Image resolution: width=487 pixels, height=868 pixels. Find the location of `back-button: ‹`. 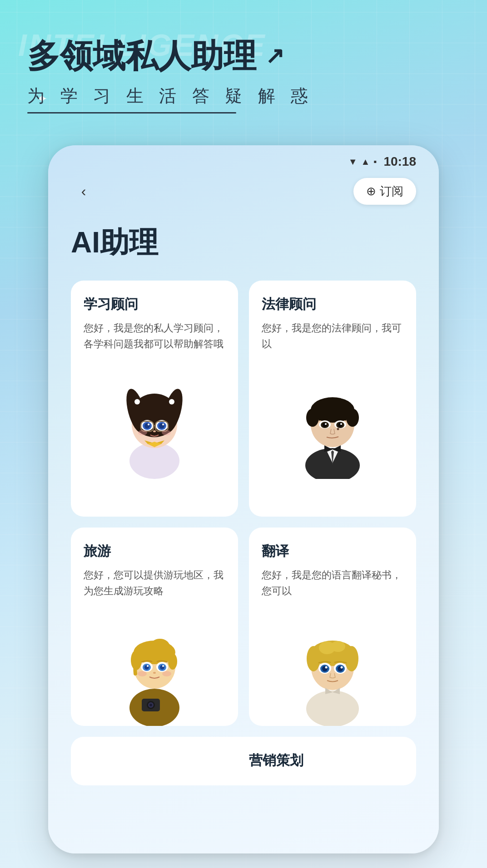

back-button: ‹ is located at coordinates (84, 192).